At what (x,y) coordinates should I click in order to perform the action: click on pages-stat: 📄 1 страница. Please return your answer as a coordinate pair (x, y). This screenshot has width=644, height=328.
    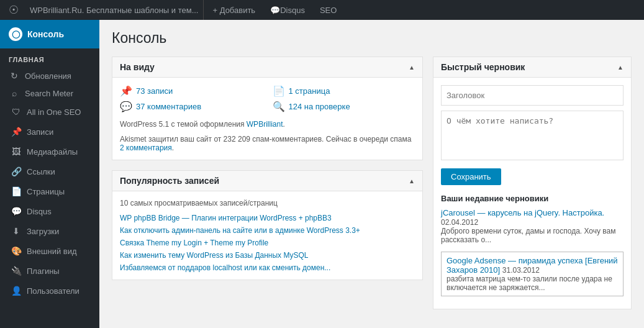
    Looking at the image, I should click on (344, 91).